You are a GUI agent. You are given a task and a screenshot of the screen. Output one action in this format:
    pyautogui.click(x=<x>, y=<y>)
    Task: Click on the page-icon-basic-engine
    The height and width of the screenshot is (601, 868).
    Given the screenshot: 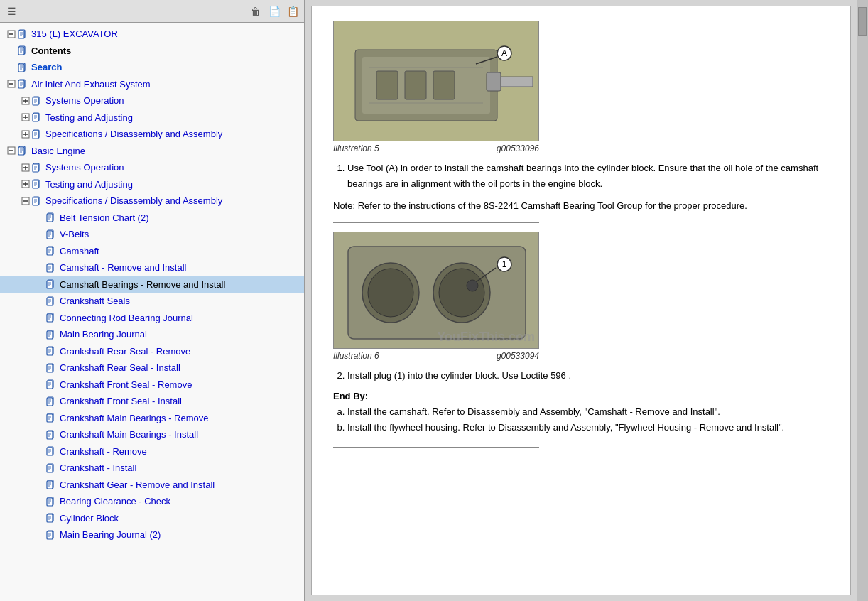 What is the action you would take?
    pyautogui.click(x=23, y=151)
    